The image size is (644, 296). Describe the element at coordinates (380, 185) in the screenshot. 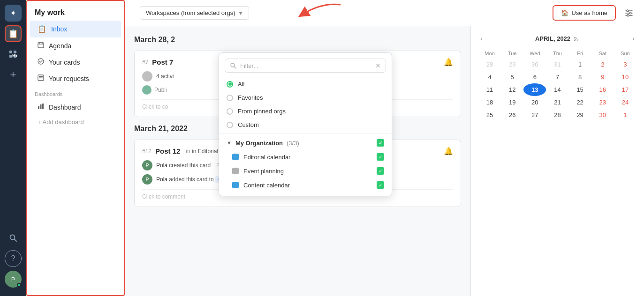

I see `content-check` at that location.